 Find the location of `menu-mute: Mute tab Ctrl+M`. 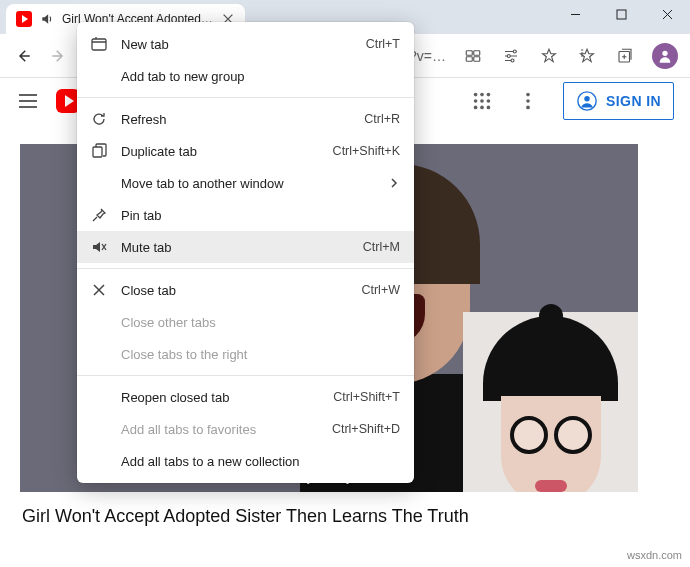

menu-mute: Mute tab Ctrl+M is located at coordinates (246, 247).